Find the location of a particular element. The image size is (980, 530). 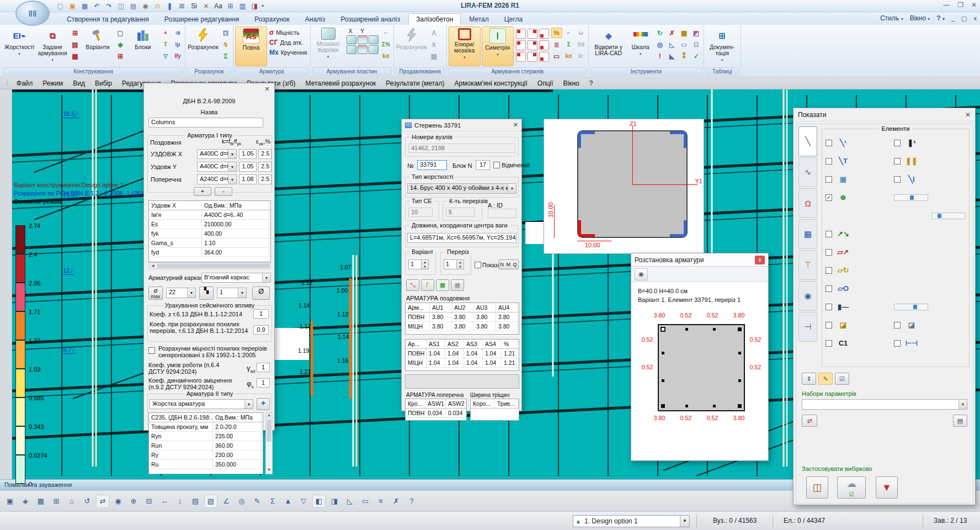

sigma-icon: Σ is located at coordinates (569, 44).